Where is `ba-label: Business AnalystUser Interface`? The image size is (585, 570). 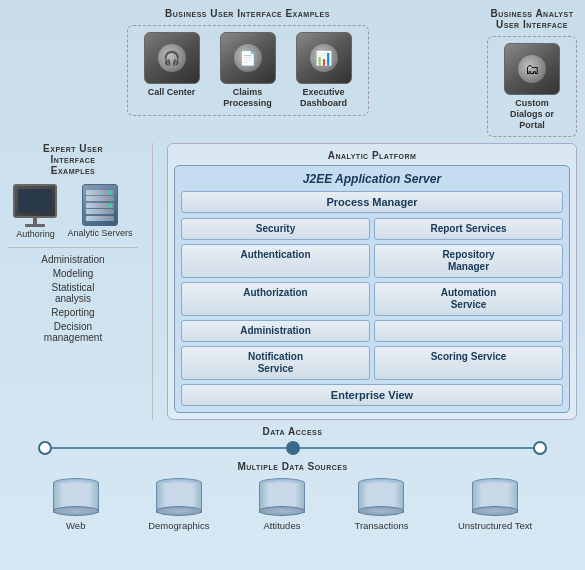 ba-label: Business AnalystUser Interface is located at coordinates (532, 19).